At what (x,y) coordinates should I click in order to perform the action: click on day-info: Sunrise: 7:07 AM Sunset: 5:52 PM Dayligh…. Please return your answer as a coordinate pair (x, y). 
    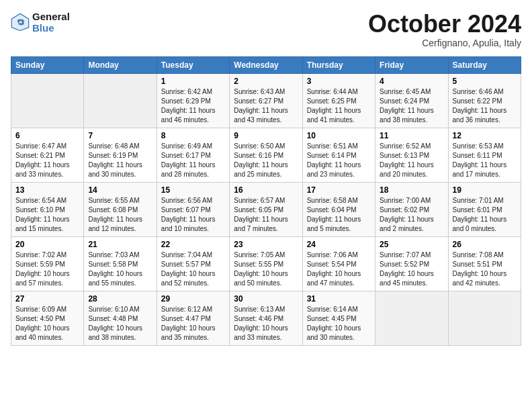
    Looking at the image, I should click on (411, 269).